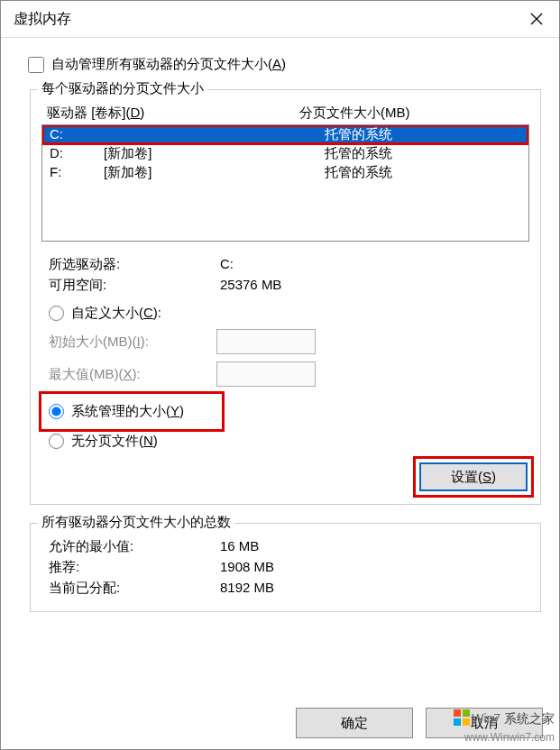 This screenshot has width=560, height=750. I want to click on free-space-row: 可用空间: 25376 MB, so click(285, 285).